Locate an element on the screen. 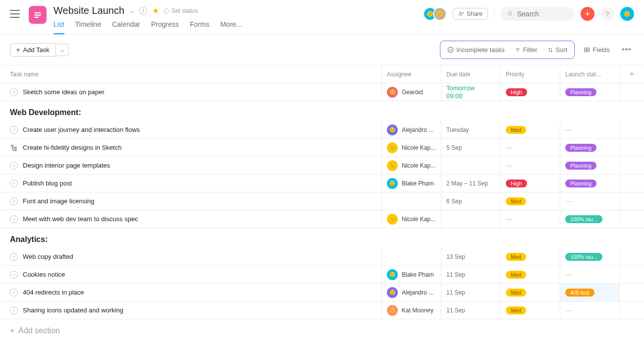 The height and width of the screenshot is (361, 644). check-circle-icon is located at coordinates (451, 50).